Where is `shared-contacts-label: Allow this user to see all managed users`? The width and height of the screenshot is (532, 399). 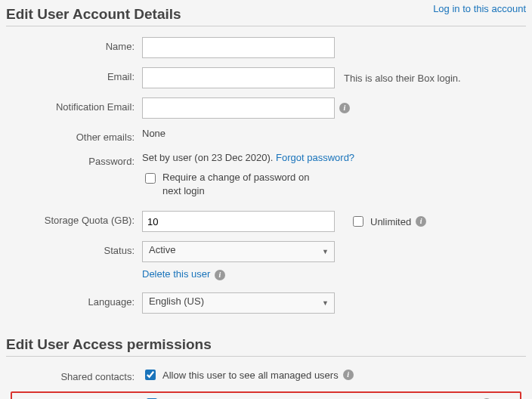 shared-contacts-label: Allow this user to see all managed users is located at coordinates (251, 375).